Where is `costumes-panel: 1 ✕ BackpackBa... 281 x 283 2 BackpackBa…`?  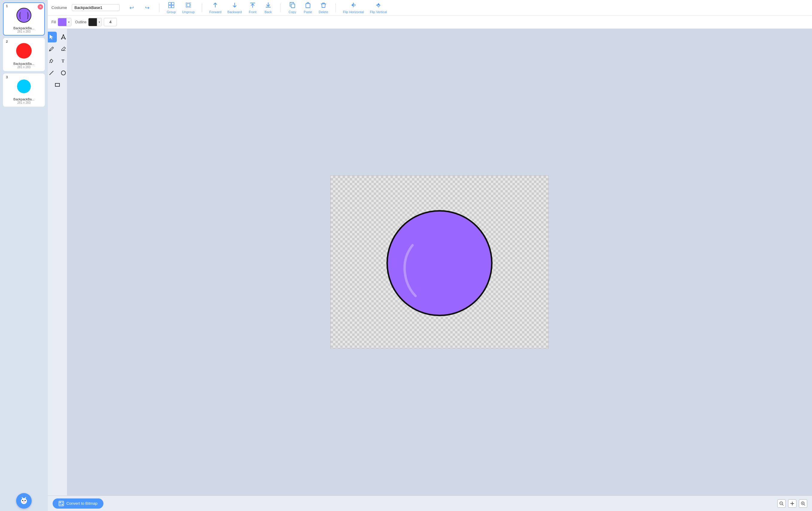 costumes-panel: 1 ✕ BackpackBa... 281 x 283 2 BackpackBa… is located at coordinates (24, 256).